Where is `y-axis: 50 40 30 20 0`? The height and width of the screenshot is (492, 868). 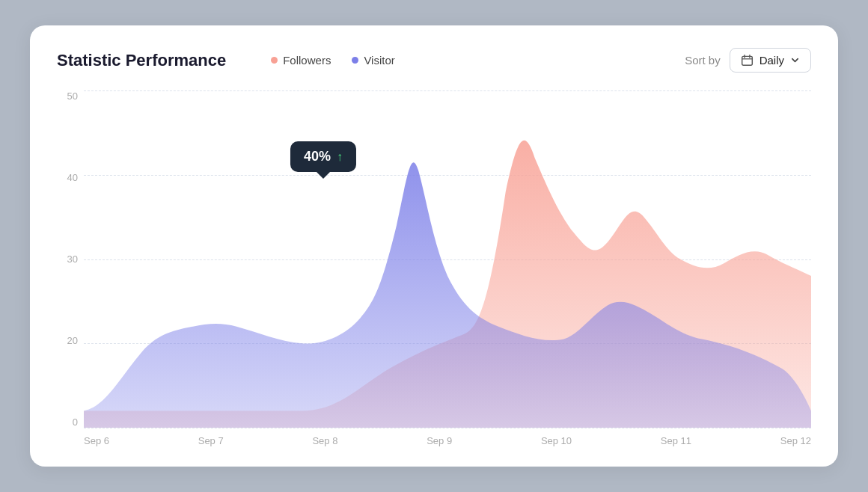
y-axis: 50 40 30 20 0 is located at coordinates (70, 269).